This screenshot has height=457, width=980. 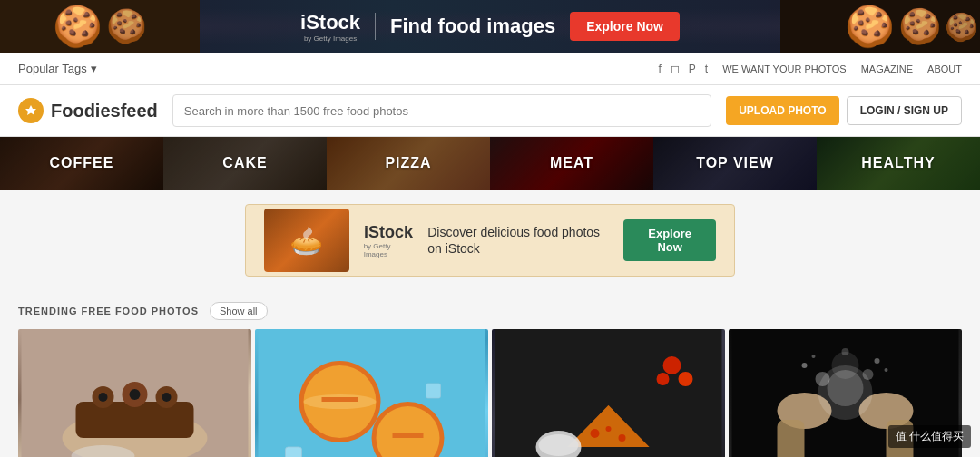 What do you see at coordinates (473, 26) in the screenshot?
I see `banner-tagline: Find food images` at bounding box center [473, 26].